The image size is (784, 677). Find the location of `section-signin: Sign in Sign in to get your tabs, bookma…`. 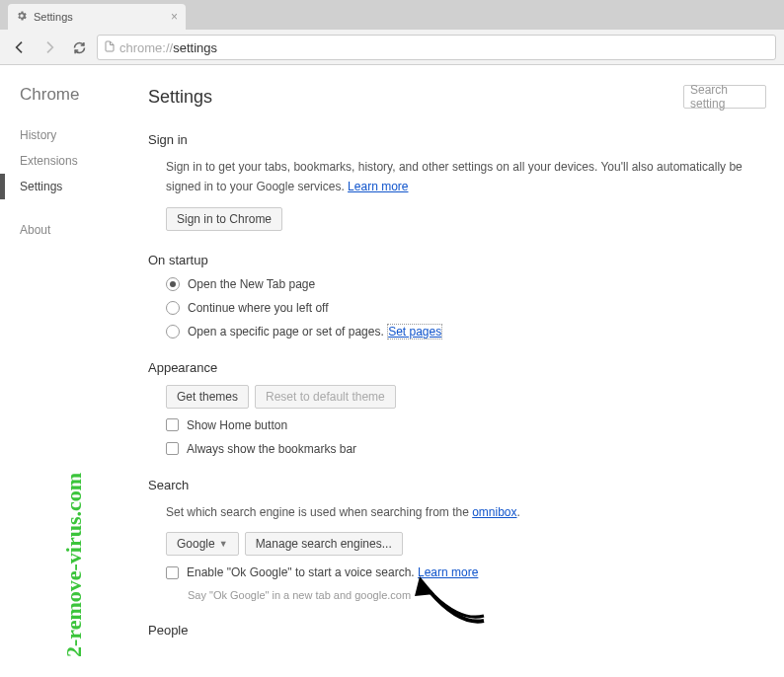

section-signin: Sign in Sign in to get your tabs, bookma… is located at coordinates (457, 182).